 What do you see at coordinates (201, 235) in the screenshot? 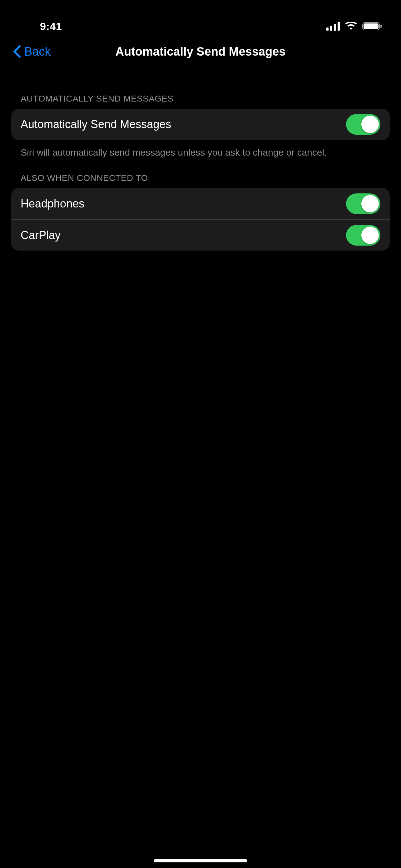
I see `row-carplay: CarPlay` at bounding box center [201, 235].